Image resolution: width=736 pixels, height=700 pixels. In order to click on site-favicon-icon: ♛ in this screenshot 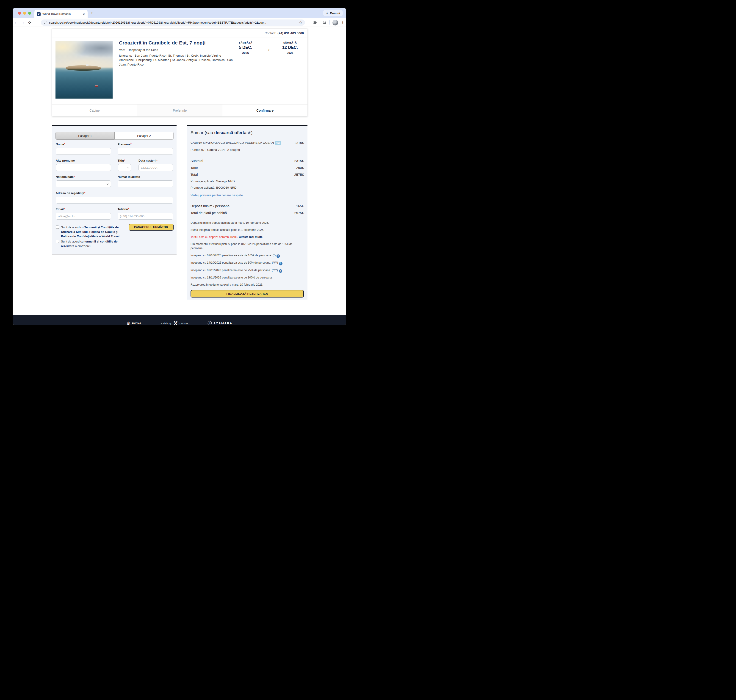, I will do `click(39, 14)`.